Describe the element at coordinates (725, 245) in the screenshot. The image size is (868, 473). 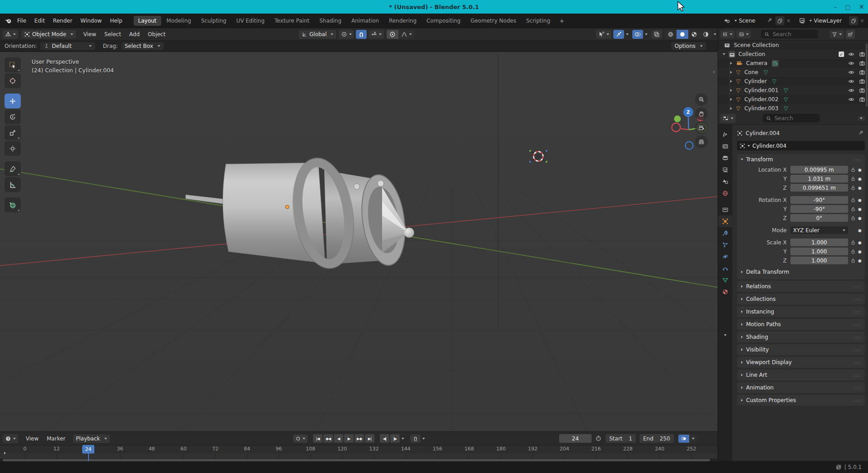
I see `tab-particles` at that location.